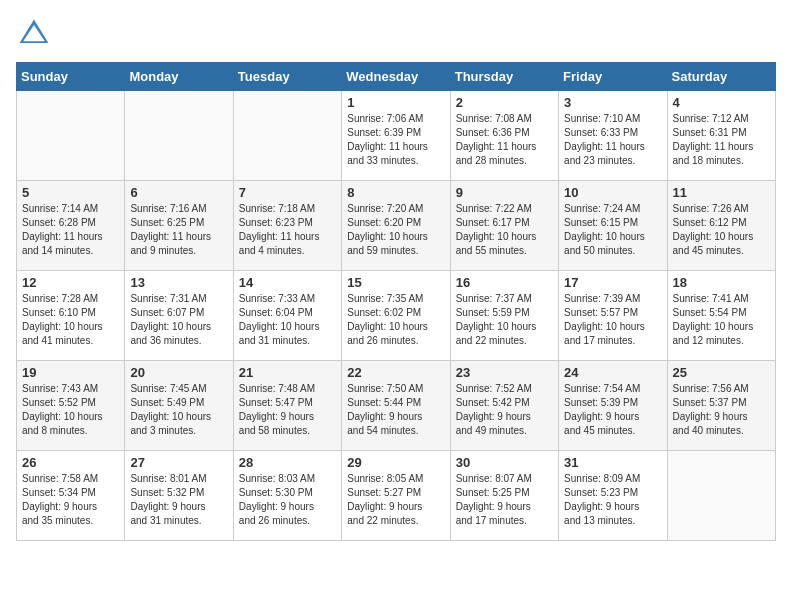 This screenshot has width=792, height=612. What do you see at coordinates (70, 230) in the screenshot?
I see `day-info: Sunrise: 7:14 AM Sunset: 6:28 PM Dayligh…` at bounding box center [70, 230].